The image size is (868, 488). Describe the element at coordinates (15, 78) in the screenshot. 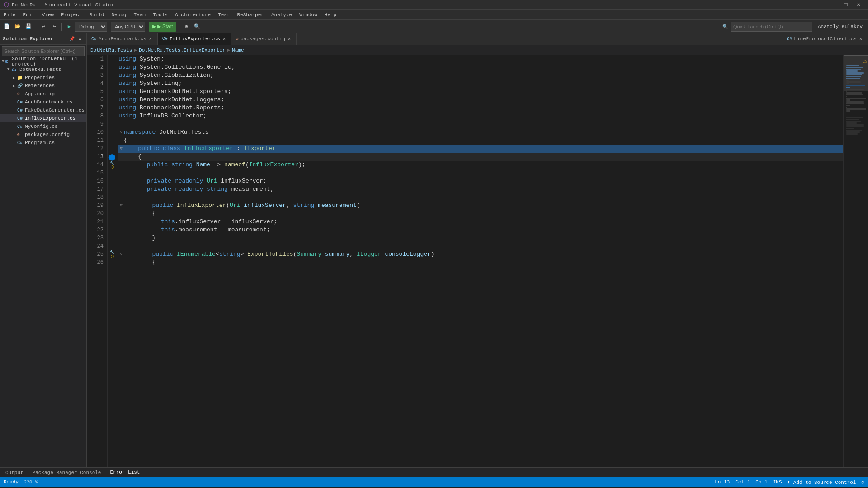

I see `tree-arrow: ▶` at that location.